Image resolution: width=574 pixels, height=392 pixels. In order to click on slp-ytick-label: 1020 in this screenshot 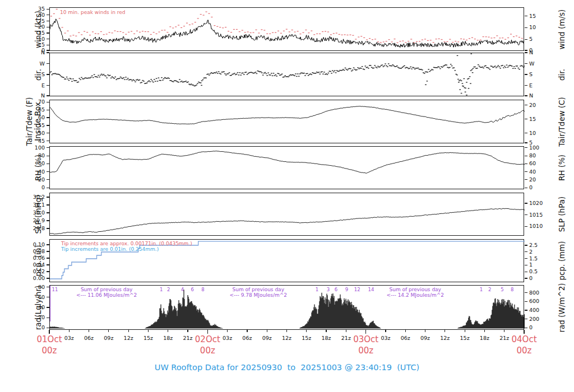, I will do `click(536, 203)`.